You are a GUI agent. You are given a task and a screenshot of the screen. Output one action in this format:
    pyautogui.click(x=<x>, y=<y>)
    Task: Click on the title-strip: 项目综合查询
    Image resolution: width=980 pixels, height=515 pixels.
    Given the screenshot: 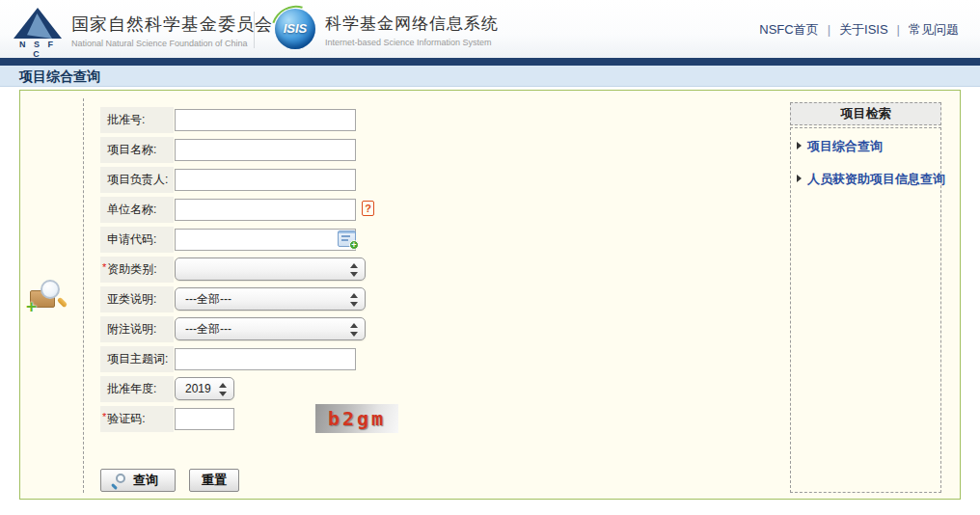 What is the action you would take?
    pyautogui.click(x=490, y=76)
    